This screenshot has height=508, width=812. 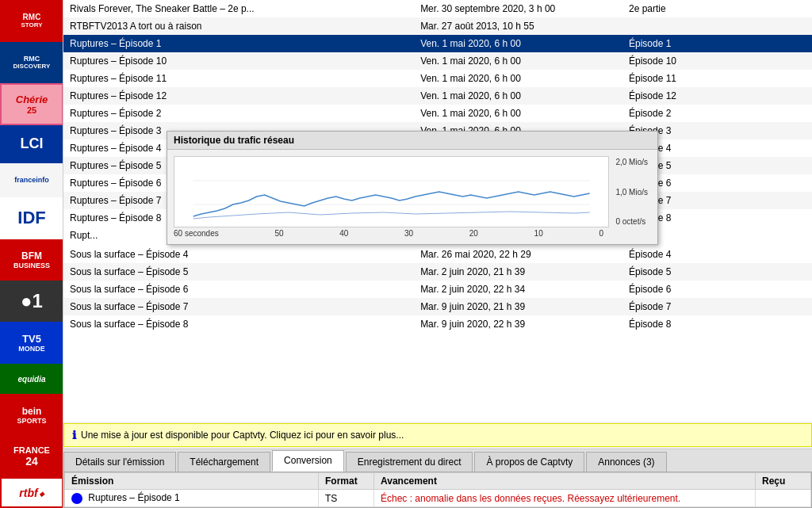 I want to click on tabs-row: Détails sur l'émission Téléchargement Co…, so click(x=438, y=461).